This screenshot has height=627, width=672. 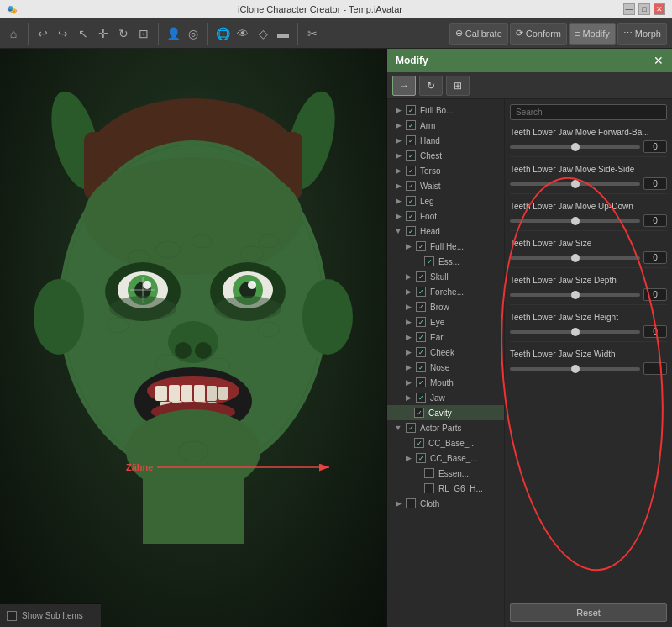 I want to click on prop-slider-lower-jaw-size-height, so click(x=575, y=332).